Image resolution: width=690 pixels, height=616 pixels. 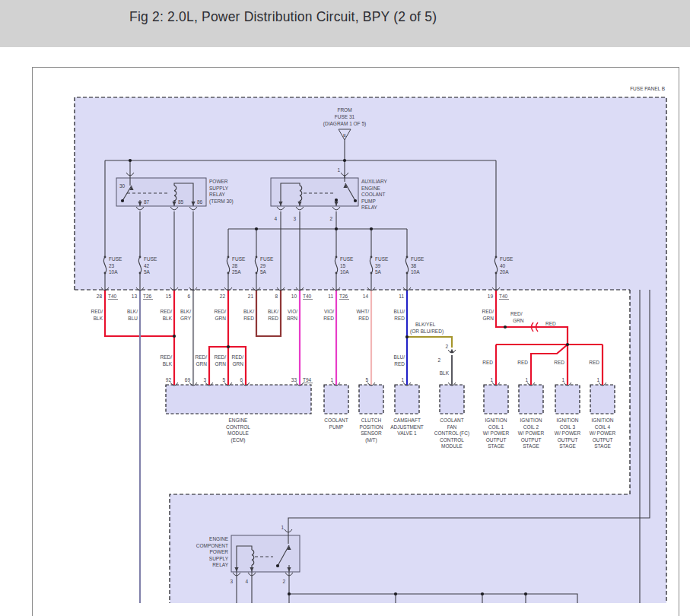 I want to click on diagram-label: WHT/, so click(x=362, y=312).